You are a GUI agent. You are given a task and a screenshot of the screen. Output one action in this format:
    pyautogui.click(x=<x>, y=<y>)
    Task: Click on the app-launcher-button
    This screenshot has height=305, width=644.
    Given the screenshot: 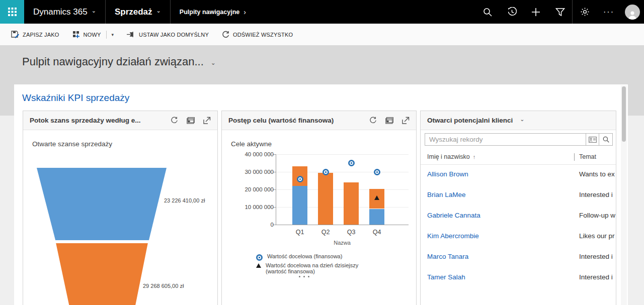 What is the action you would take?
    pyautogui.click(x=12, y=12)
    